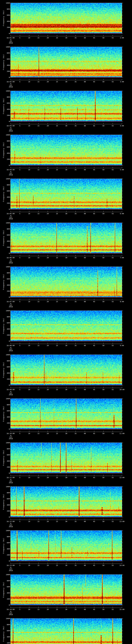 Image resolution: width=132 pixels, height=644 pixels. I want to click on date-line: 2016, so click(11, 483).